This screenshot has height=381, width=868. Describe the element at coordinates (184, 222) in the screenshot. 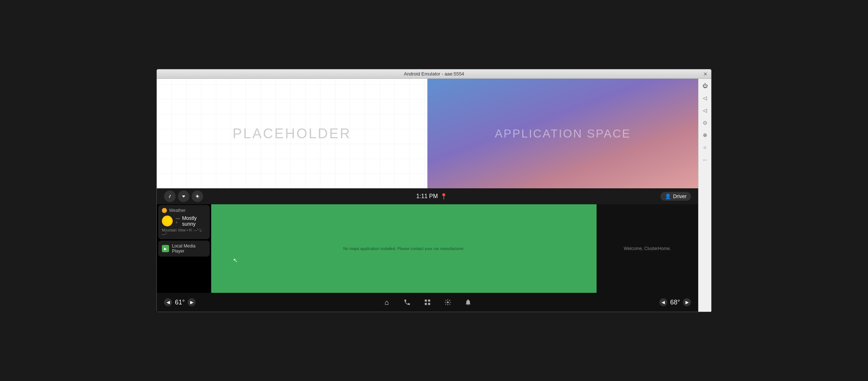

I see `weather-card: Weather —° Mostly sunny` at that location.